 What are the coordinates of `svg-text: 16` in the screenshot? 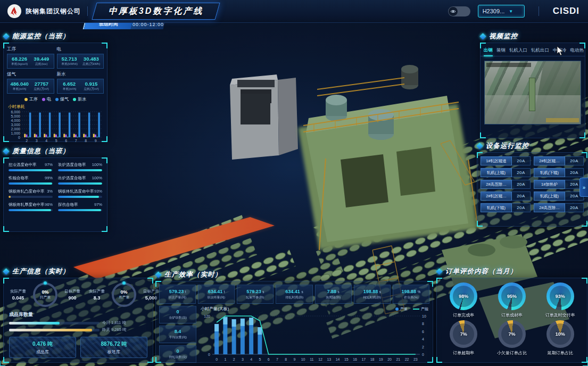 It's located at (355, 360).